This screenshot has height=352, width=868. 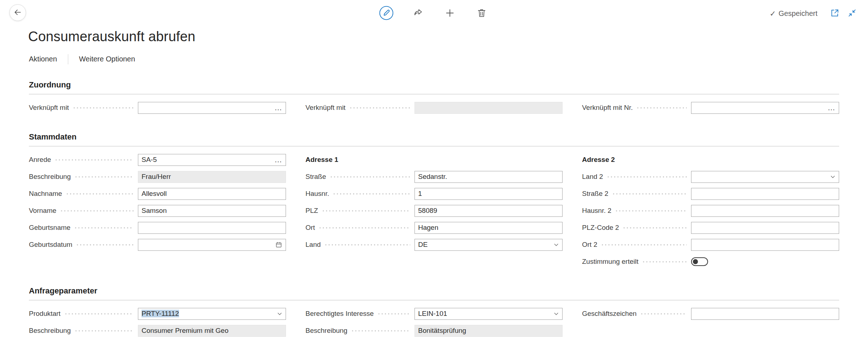 What do you see at coordinates (612, 262) in the screenshot?
I see `field-label: Zustimmung erteilt` at bounding box center [612, 262].